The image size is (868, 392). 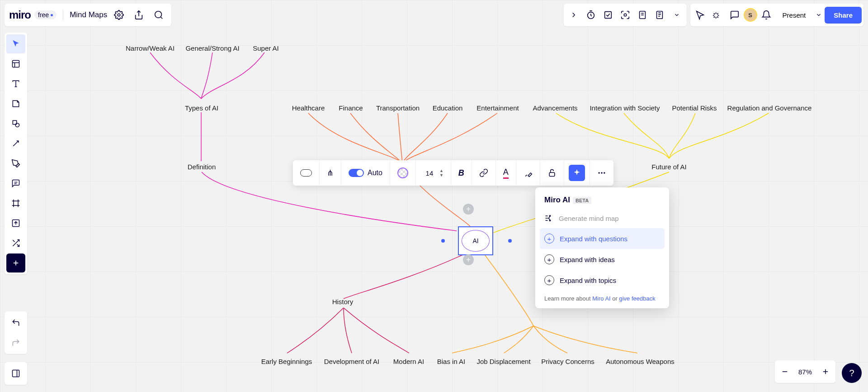 What do you see at coordinates (528, 173) in the screenshot?
I see `highlight-button` at bounding box center [528, 173].